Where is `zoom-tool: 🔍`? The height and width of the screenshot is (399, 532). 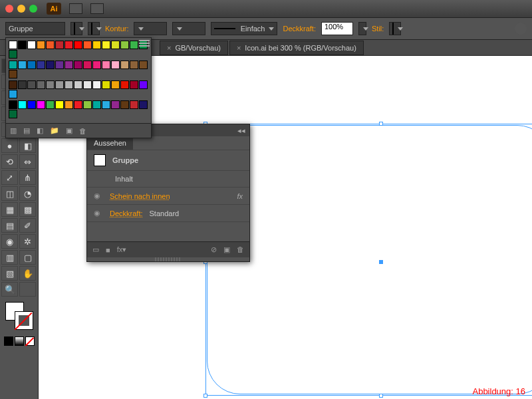
zoom-tool: 🔍 is located at coordinates (9, 289).